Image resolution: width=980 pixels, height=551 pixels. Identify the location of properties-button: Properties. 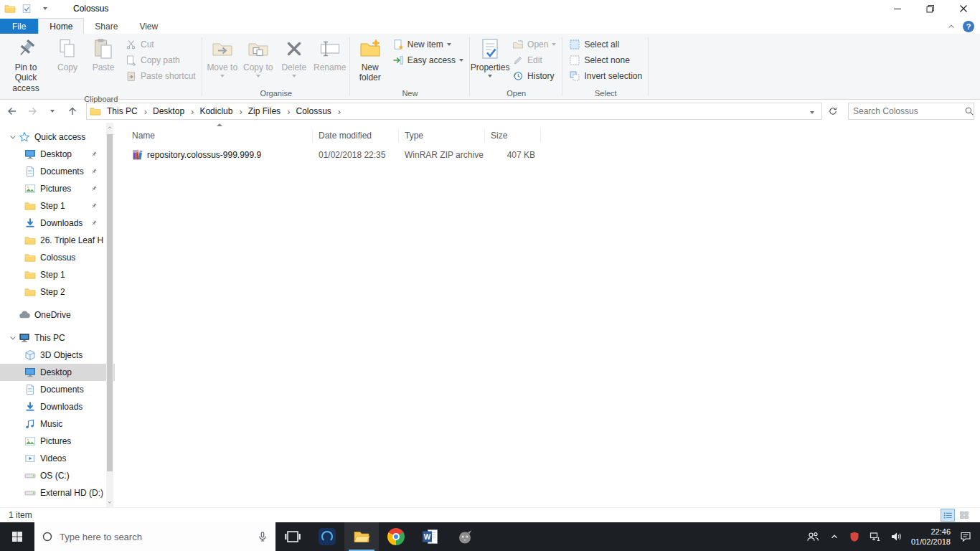
(490, 60).